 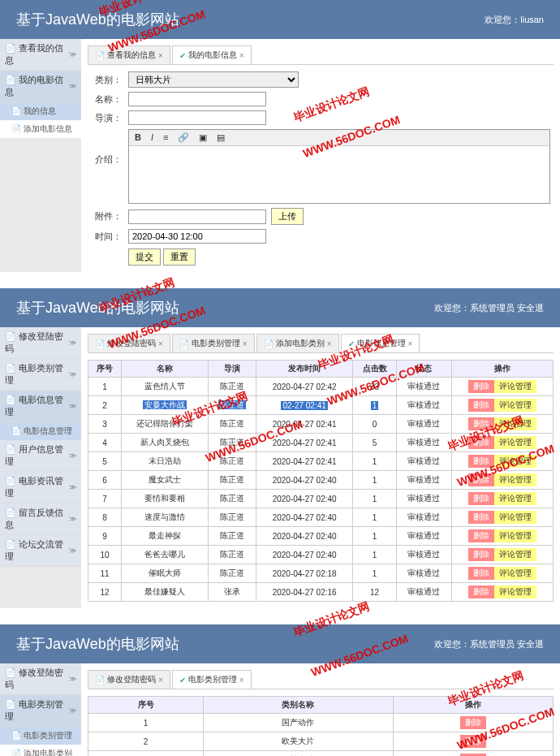 What do you see at coordinates (321, 461) in the screenshot?
I see `table-row: 5末日浩劫陈正道2020-04-27 02:411审核通过删除评论管理` at bounding box center [321, 461].